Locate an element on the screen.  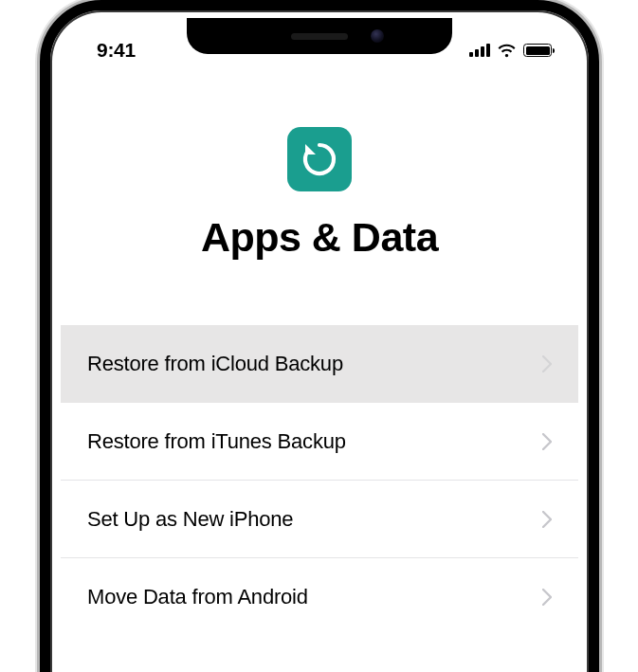
restore-backup-icon is located at coordinates (319, 159).